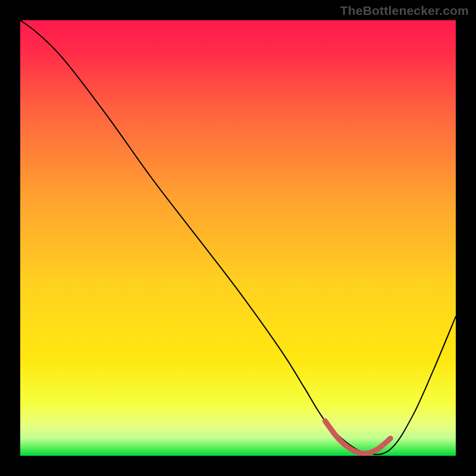  What do you see at coordinates (405, 11) in the screenshot?
I see `watermark-text: TheBottlenecker.com` at bounding box center [405, 11].